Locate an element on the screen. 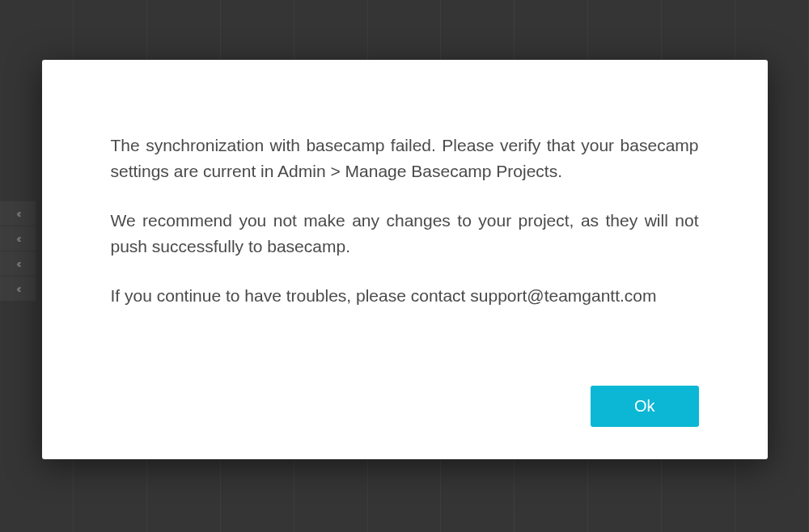 The height and width of the screenshot is (532, 809). dialog-paragraph-1: The synchronization with basecamp failed… is located at coordinates (404, 158).